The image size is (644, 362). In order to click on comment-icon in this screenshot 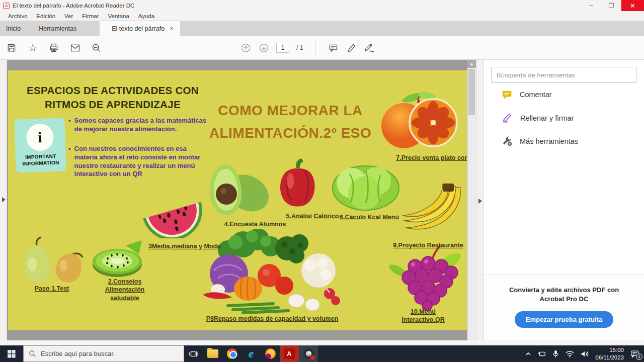, I will do `click(333, 48)`.